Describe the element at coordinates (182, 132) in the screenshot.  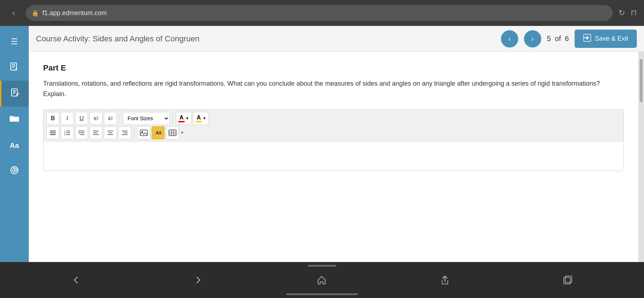
I see `table-dropdown-icon: ▼` at that location.